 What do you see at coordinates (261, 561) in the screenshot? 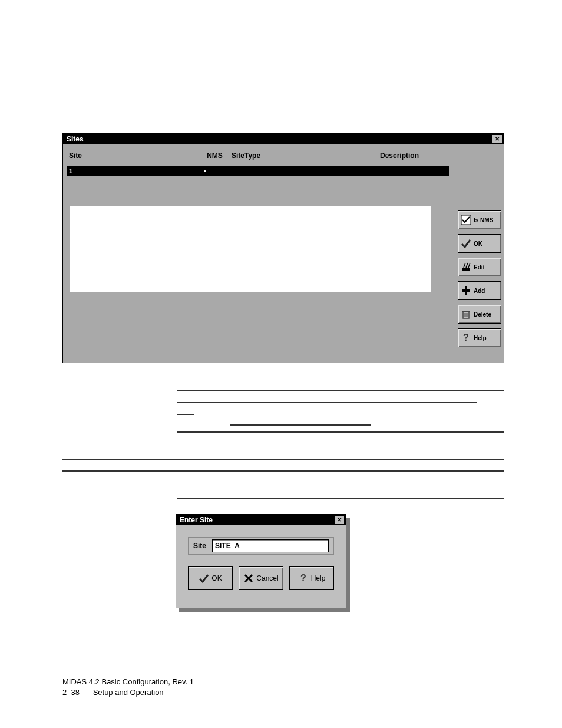
I see `enter-site-window: Enter Site ✕ Site SITE_A OK` at bounding box center [261, 561].